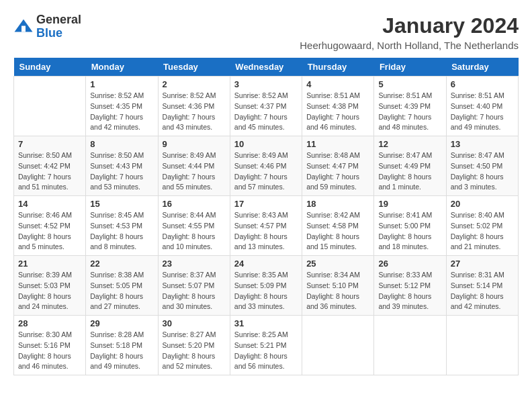  Describe the element at coordinates (409, 32) in the screenshot. I see `title-area: January 2024 Heerhugowaard, North Hollan…` at that location.